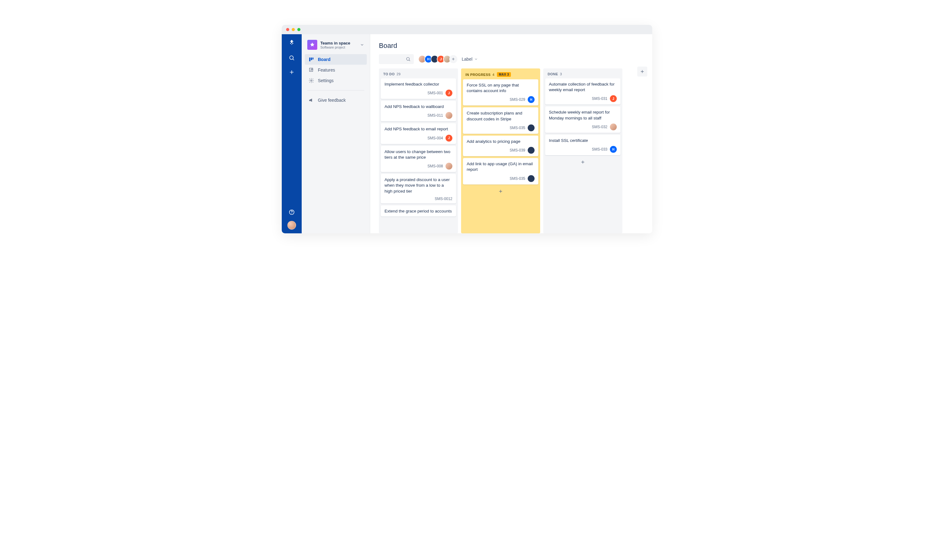 This screenshot has width=934, height=560. Describe the element at coordinates (583, 98) in the screenshot. I see `card-footer: SMS-031J` at that location.